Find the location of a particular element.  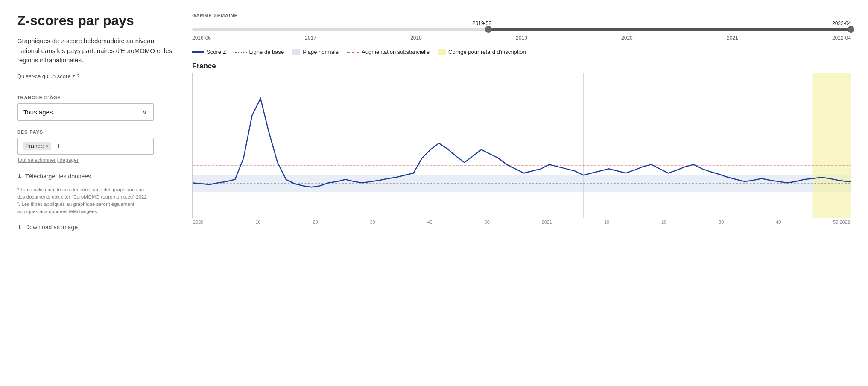

x-chart-label-10: 40 is located at coordinates (778, 222).